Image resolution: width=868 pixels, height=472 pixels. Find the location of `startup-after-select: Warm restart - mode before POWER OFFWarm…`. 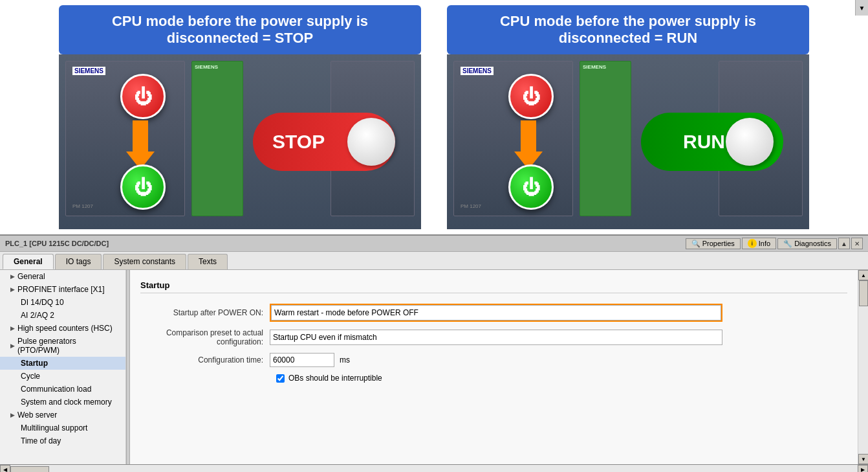

startup-after-select: Warm restart - mode before POWER OFFWarm… is located at coordinates (496, 313).